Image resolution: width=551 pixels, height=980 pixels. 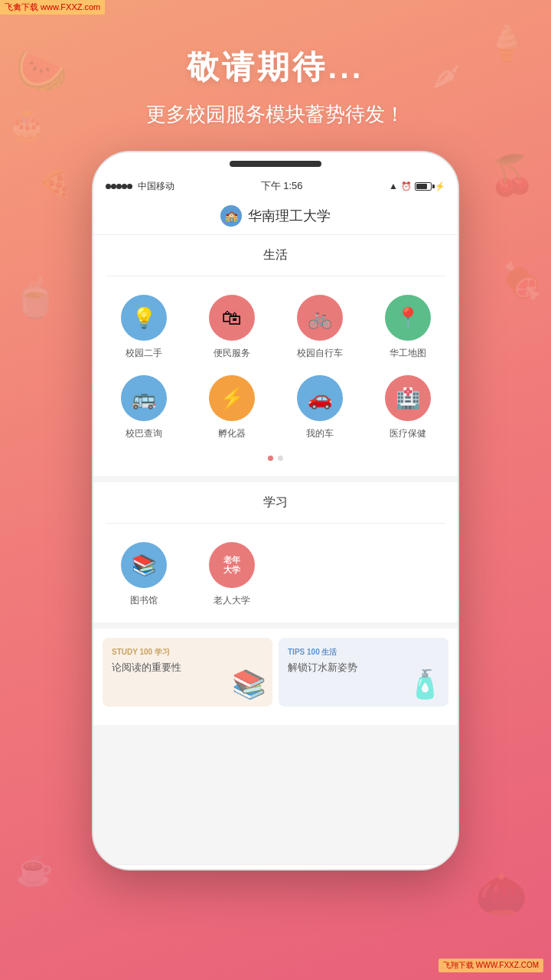 I want to click on article-cards: STUDY 100 学习 论阅读的重要性 📚 TIPS 100 生活 解锁订水新…, so click(x=276, y=677).